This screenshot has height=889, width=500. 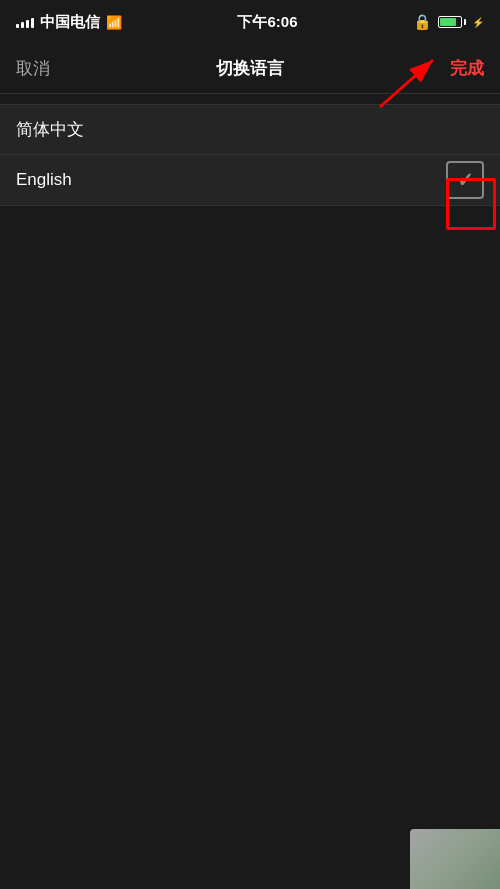 I want to click on status-time: 下午6:06, so click(x=267, y=22).